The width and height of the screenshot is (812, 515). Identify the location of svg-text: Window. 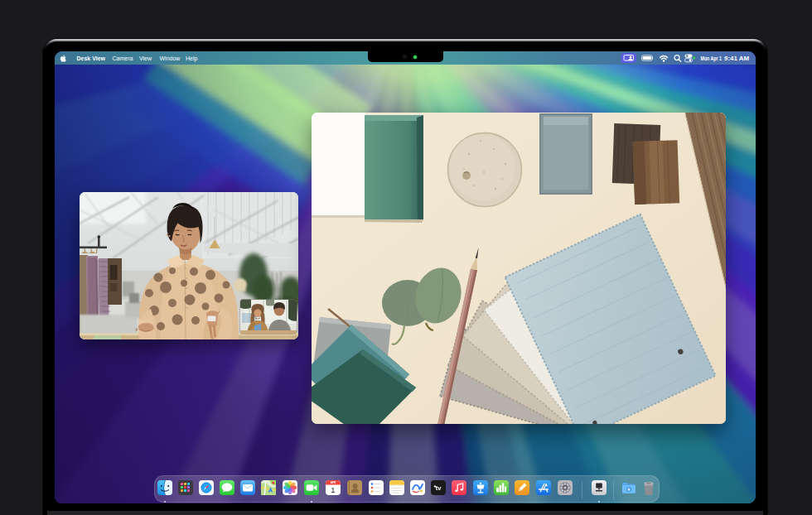
(171, 58).